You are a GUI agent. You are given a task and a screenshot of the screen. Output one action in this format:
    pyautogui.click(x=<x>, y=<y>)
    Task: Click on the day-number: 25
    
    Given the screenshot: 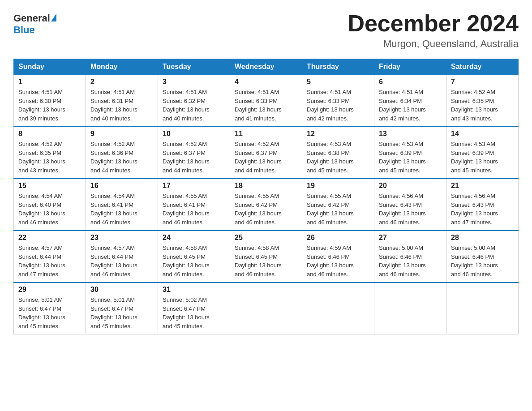 What is the action you would take?
    pyautogui.click(x=266, y=238)
    